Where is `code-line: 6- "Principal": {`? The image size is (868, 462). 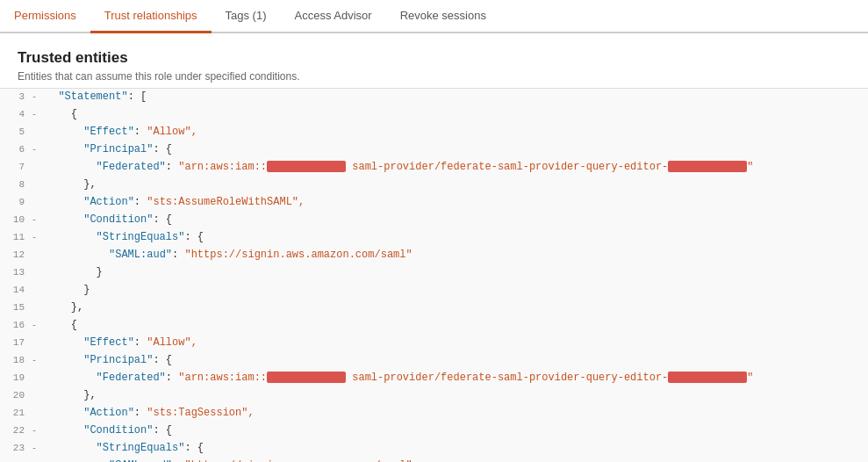 code-line: 6- "Principal": { is located at coordinates (434, 150).